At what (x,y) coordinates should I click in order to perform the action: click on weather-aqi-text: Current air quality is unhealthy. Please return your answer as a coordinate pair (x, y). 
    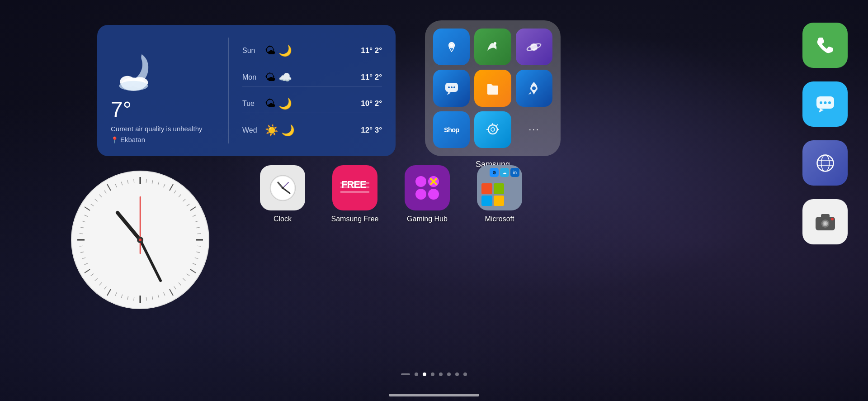
    Looking at the image, I should click on (163, 129).